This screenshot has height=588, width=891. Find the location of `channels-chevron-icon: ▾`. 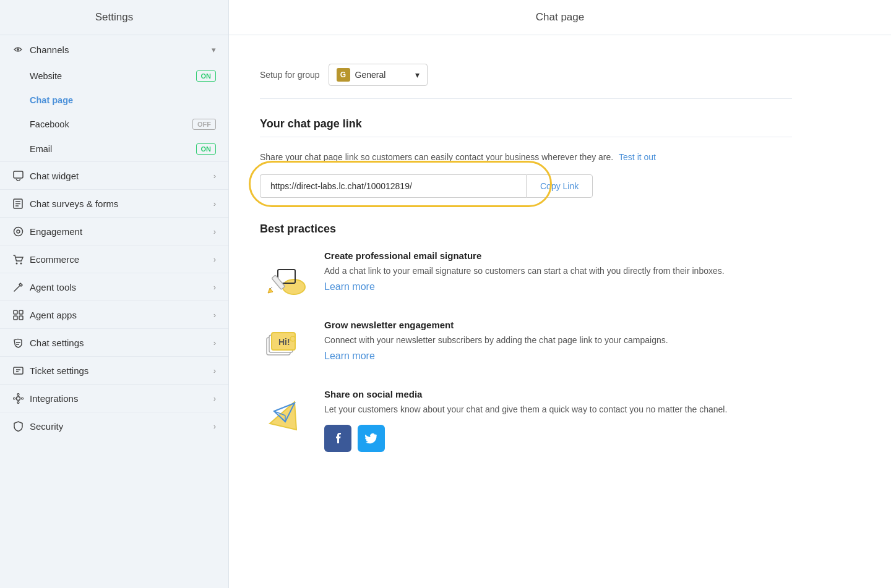

channels-chevron-icon: ▾ is located at coordinates (214, 49).